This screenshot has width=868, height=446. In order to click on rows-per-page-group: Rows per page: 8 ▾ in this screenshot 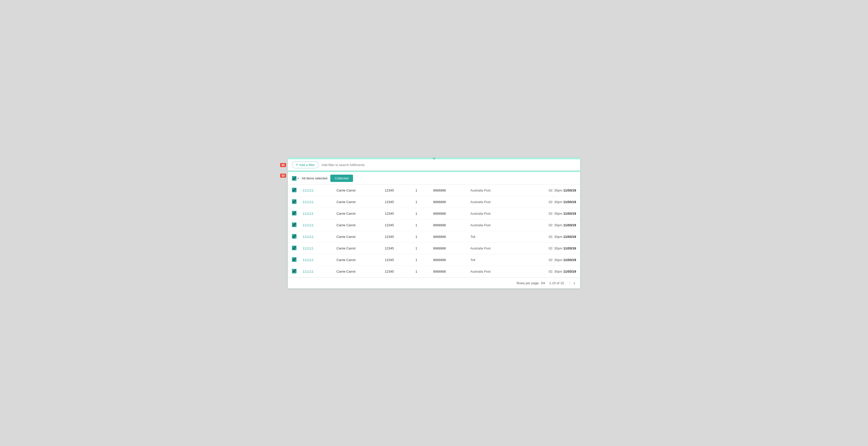, I will do `click(531, 283)`.